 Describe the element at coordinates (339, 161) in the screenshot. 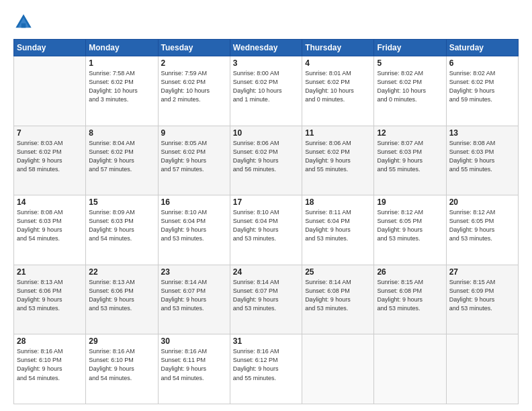

I see `calendar-cell: 11Sunrise: 8:06 AM Sunset: 6:02 PM Dayli…` at that location.